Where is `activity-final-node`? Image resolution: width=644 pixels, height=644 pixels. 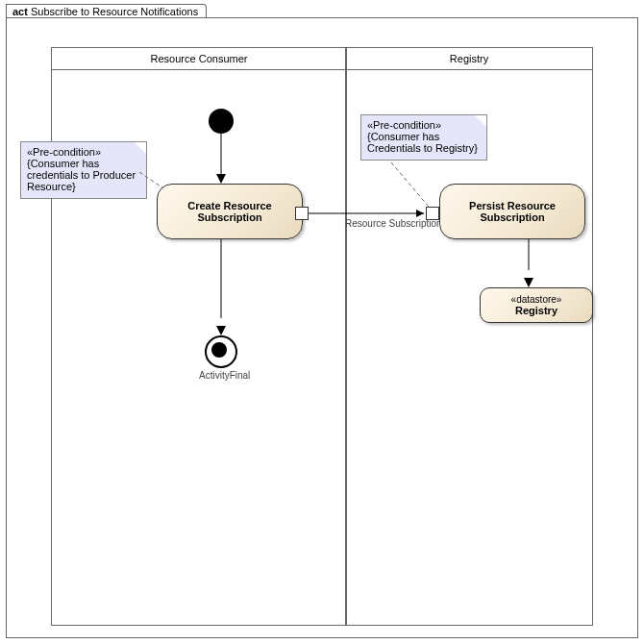 activity-final-node is located at coordinates (221, 352).